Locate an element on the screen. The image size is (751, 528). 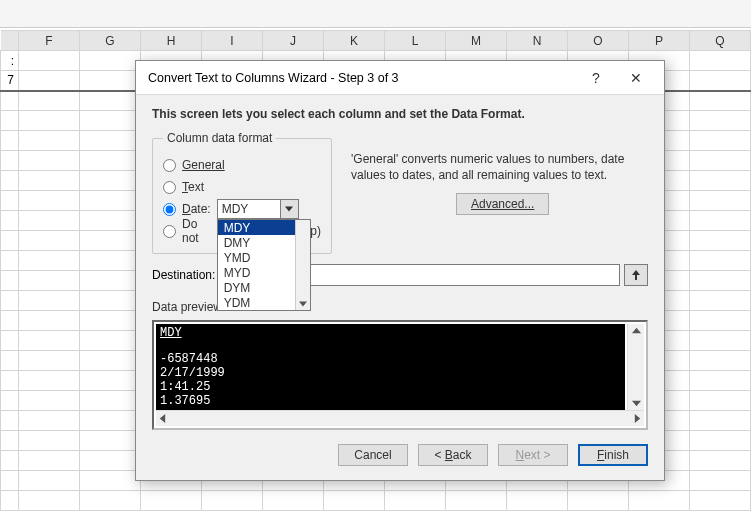
col-header: Q is located at coordinates (720, 41).